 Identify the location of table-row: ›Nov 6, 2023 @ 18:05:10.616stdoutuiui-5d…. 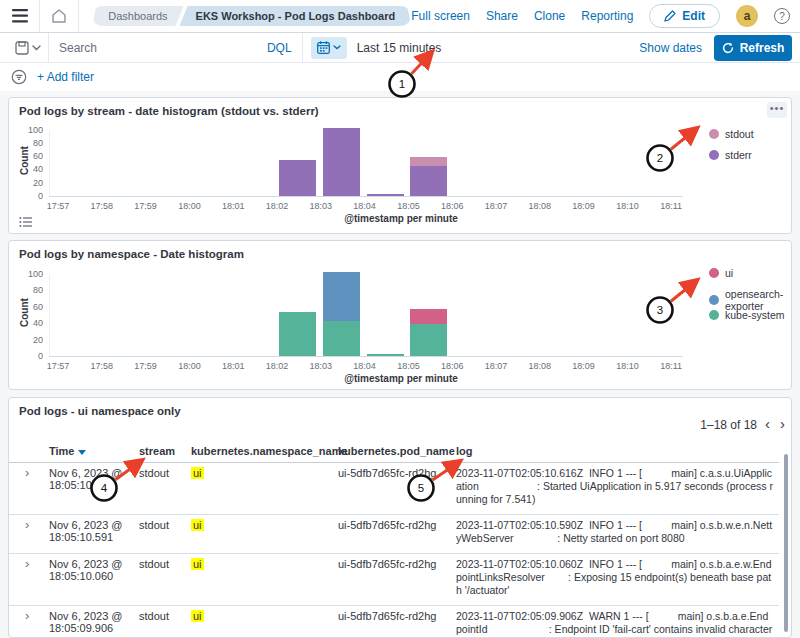
(394, 489).